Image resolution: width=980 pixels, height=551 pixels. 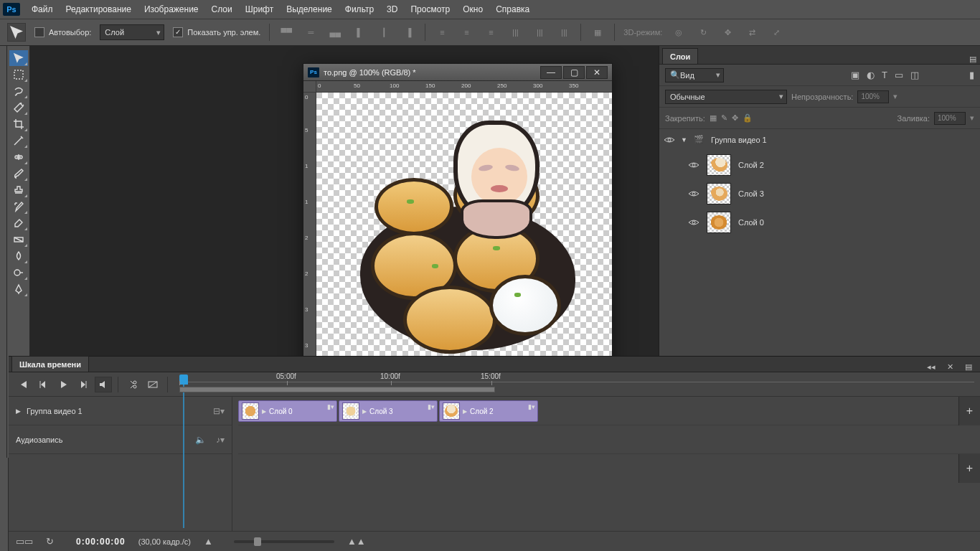 What do you see at coordinates (725, 118) in the screenshot?
I see `lock-brush-icon: ✎` at bounding box center [725, 118].